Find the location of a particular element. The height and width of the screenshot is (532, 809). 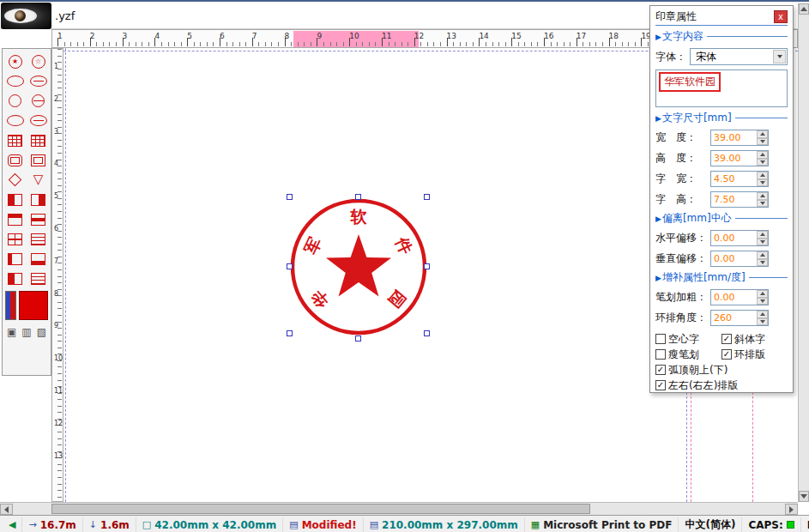

rect-rows-seal-icon is located at coordinates (38, 239).